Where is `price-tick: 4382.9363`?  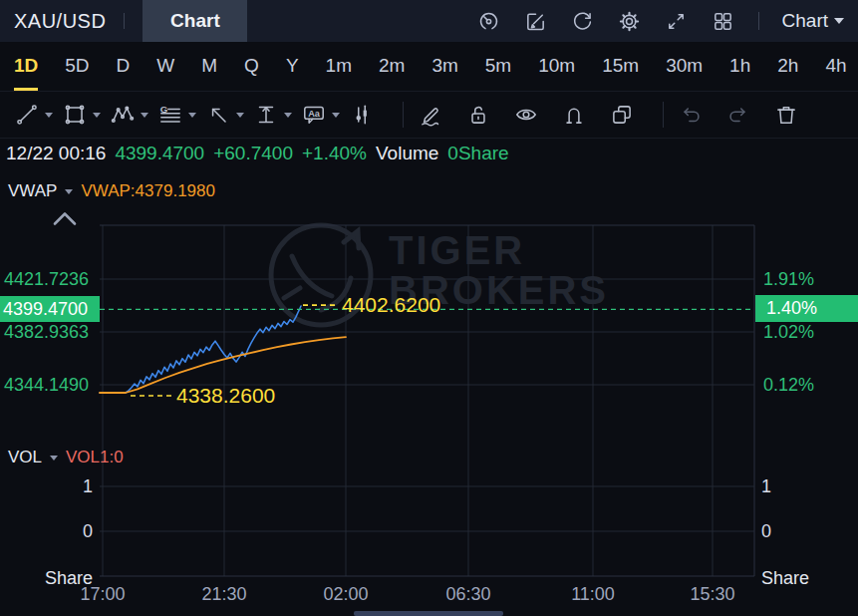 price-tick: 4382.9363 is located at coordinates (51, 332).